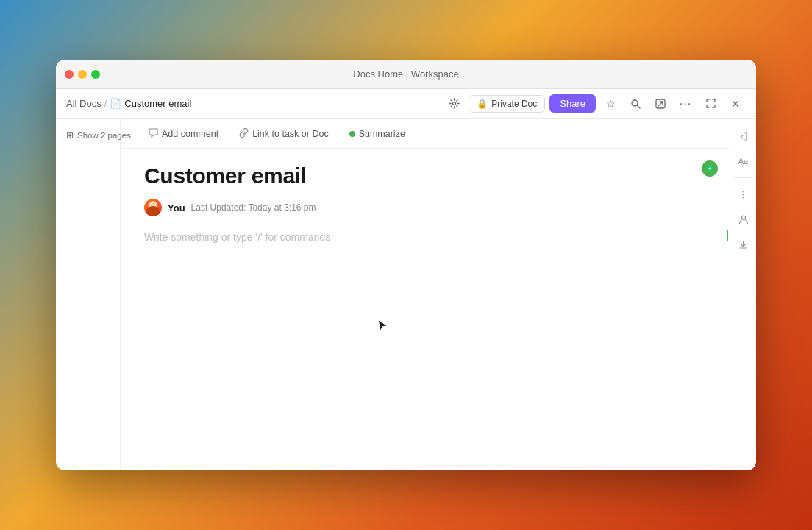 The width and height of the screenshot is (812, 530). I want to click on download-button, so click(744, 244).